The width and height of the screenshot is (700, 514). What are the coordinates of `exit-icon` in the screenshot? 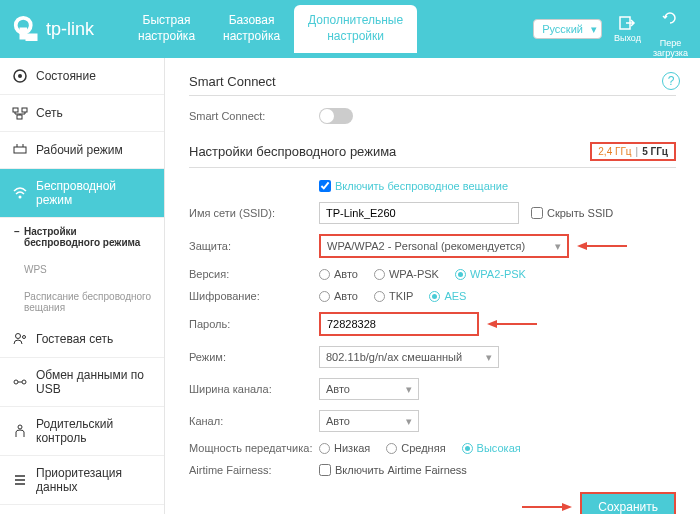 It's located at (627, 23).